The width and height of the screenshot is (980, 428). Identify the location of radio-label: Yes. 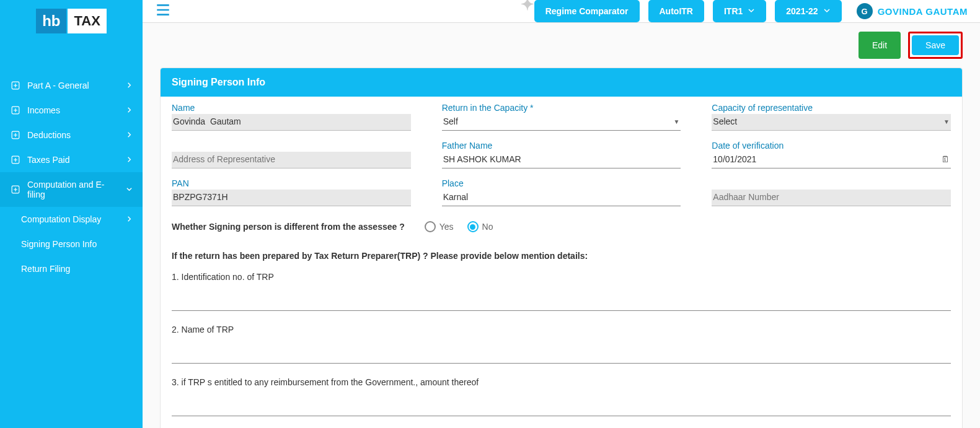
(446, 227).